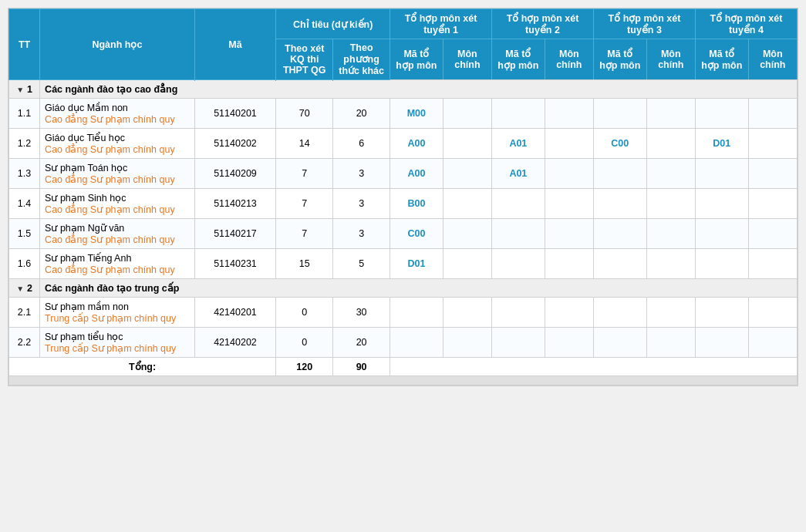 This screenshot has width=806, height=532. I want to click on row-ma: 51140202, so click(235, 143).